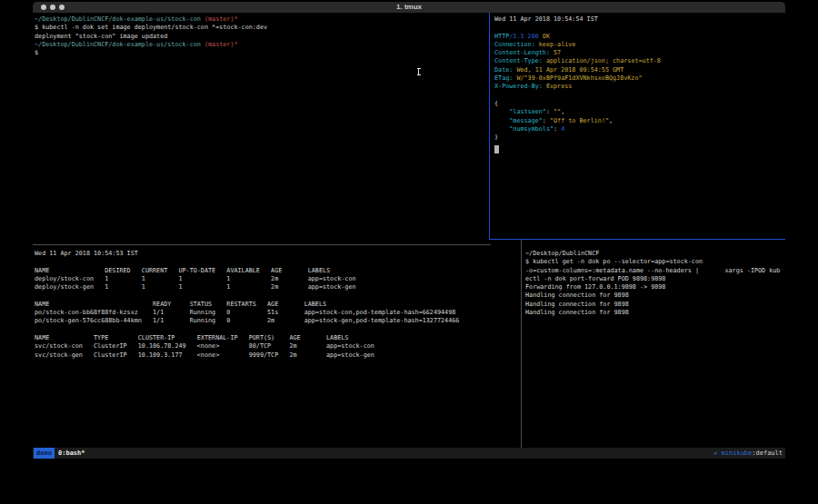 Image resolution: width=818 pixels, height=504 pixels. I want to click on pane-bottom-left-kubectl-get: Wed 11 Apr 2018 10:54:53 IST NAME DESIRE…, so click(247, 305).